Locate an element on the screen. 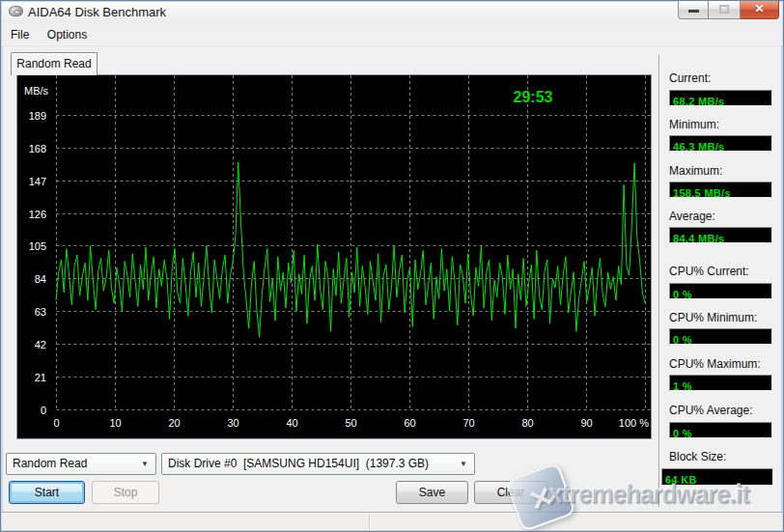  window-controls: ✕ is located at coordinates (728, 10).